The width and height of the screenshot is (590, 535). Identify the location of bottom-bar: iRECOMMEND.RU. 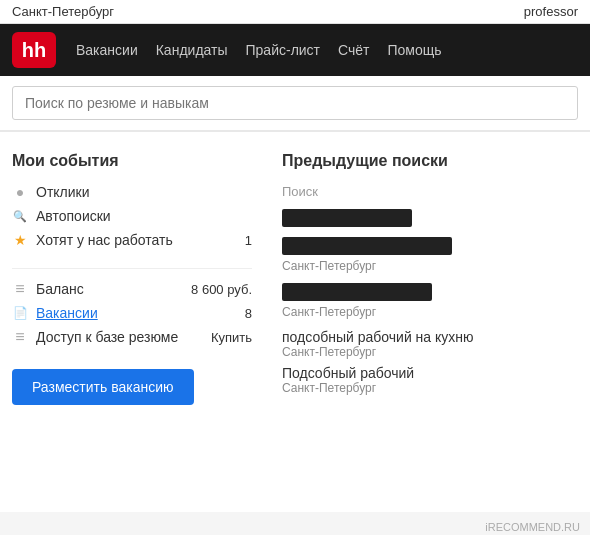
(295, 524).